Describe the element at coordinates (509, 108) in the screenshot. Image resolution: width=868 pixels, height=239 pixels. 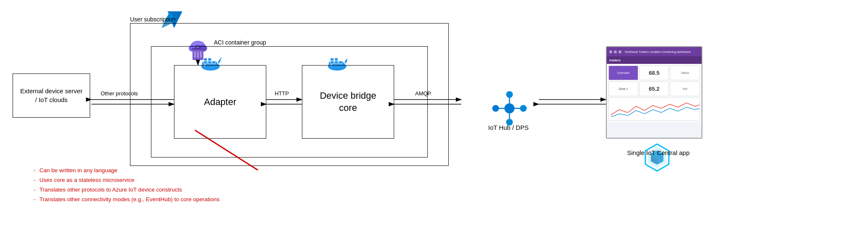
I see `iot-hub-icon` at that location.